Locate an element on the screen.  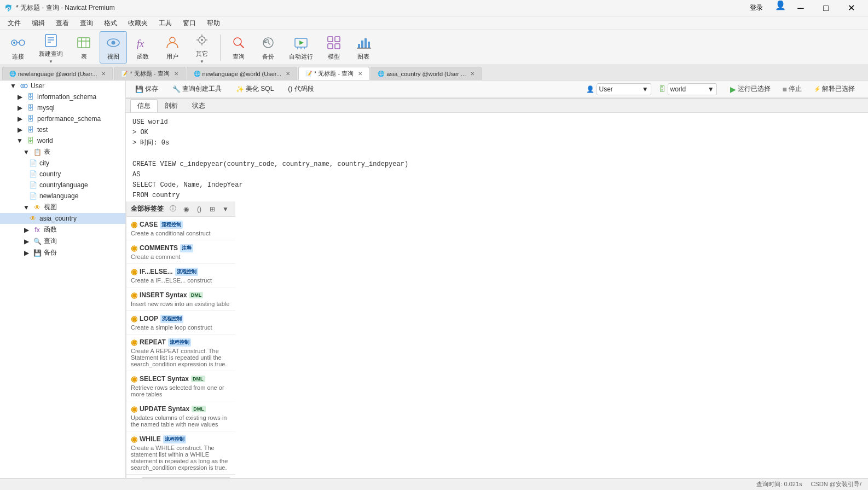
sidebar-item-mysql: ▶ 🗄 mysql is located at coordinates (62, 108).